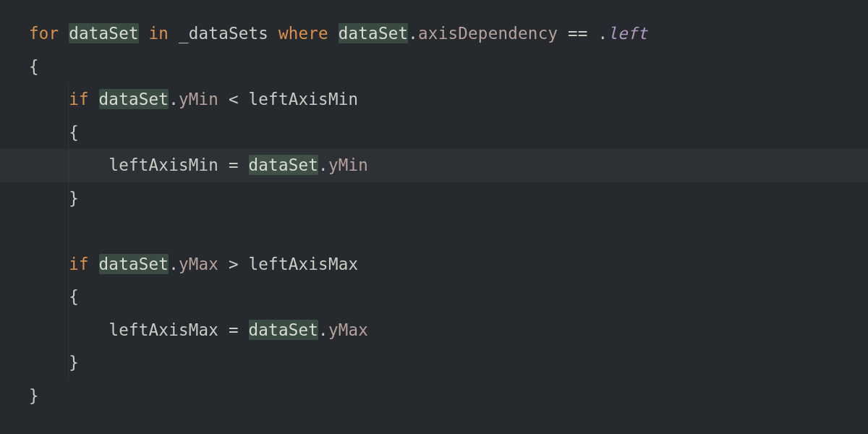  I want to click on keyword-where: where, so click(304, 33).